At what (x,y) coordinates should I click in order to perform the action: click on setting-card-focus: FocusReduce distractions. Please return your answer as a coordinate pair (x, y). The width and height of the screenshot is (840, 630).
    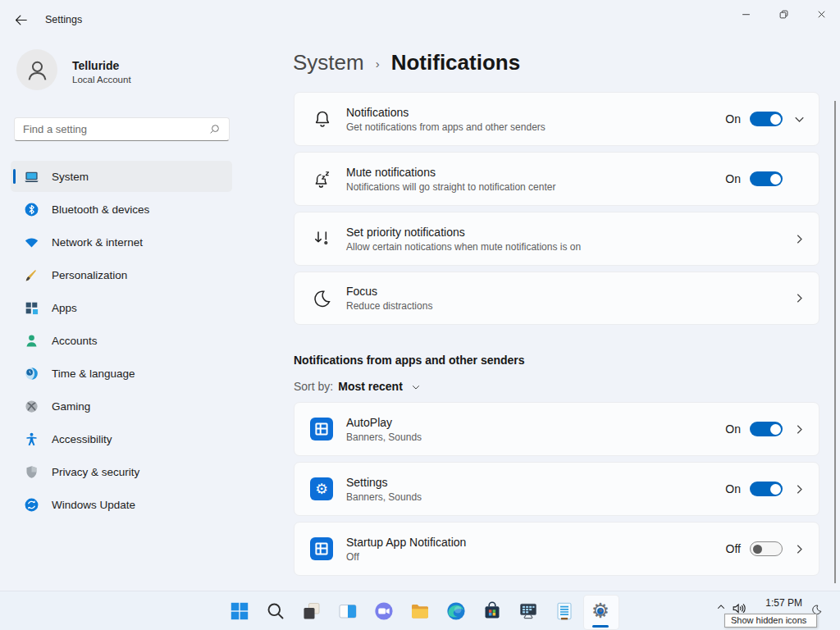
    Looking at the image, I should click on (556, 299).